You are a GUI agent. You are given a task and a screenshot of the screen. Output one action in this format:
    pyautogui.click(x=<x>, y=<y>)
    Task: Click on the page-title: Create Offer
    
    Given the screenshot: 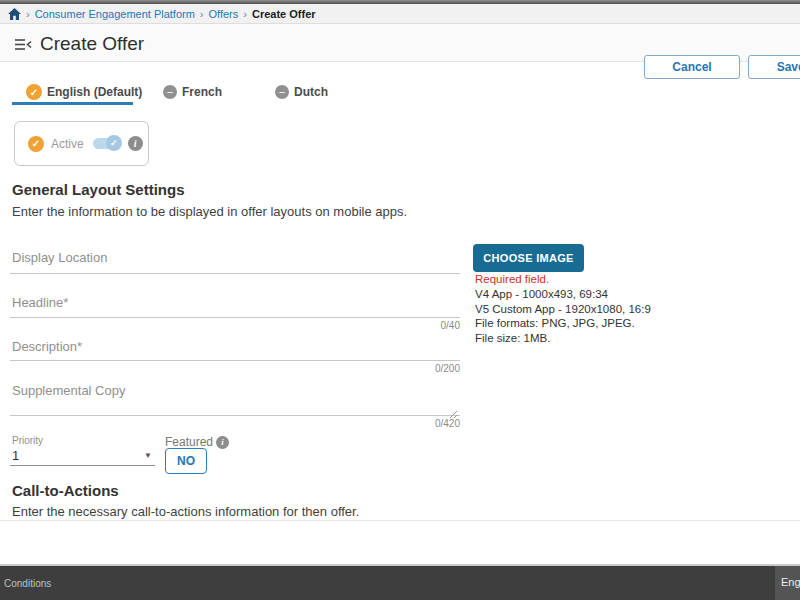 What is the action you would take?
    pyautogui.click(x=92, y=44)
    